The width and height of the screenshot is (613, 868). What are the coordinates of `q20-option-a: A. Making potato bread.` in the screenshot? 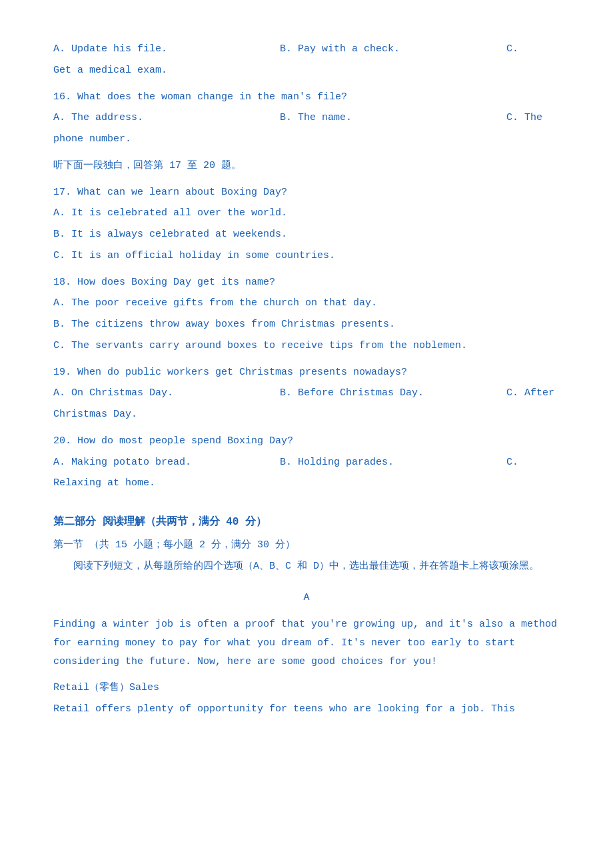 It's located at (167, 463).